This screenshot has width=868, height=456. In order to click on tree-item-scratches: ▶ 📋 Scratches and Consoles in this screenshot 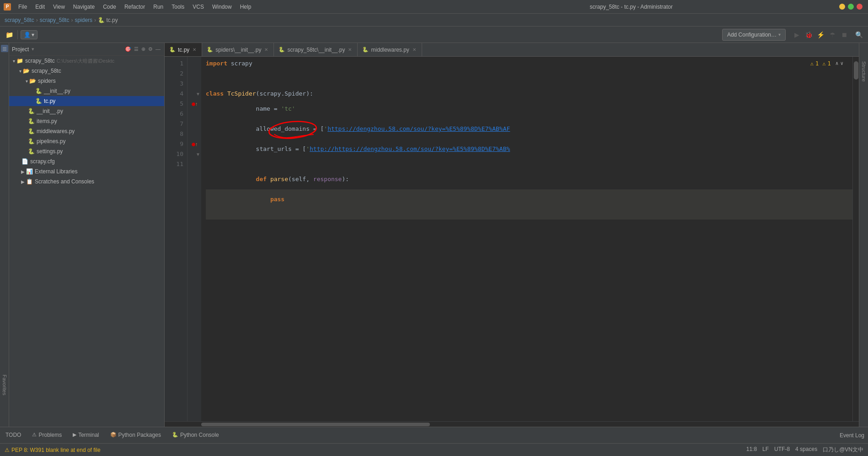, I will do `click(87, 182)`.